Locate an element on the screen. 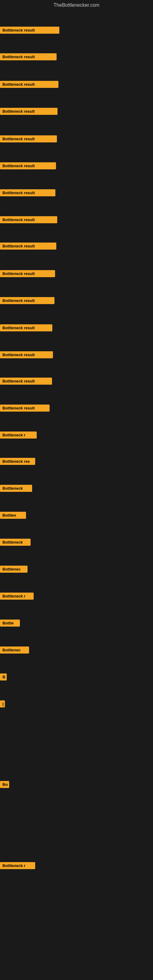  bottleneck-result-item: Bottleneck res is located at coordinates (18, 461).